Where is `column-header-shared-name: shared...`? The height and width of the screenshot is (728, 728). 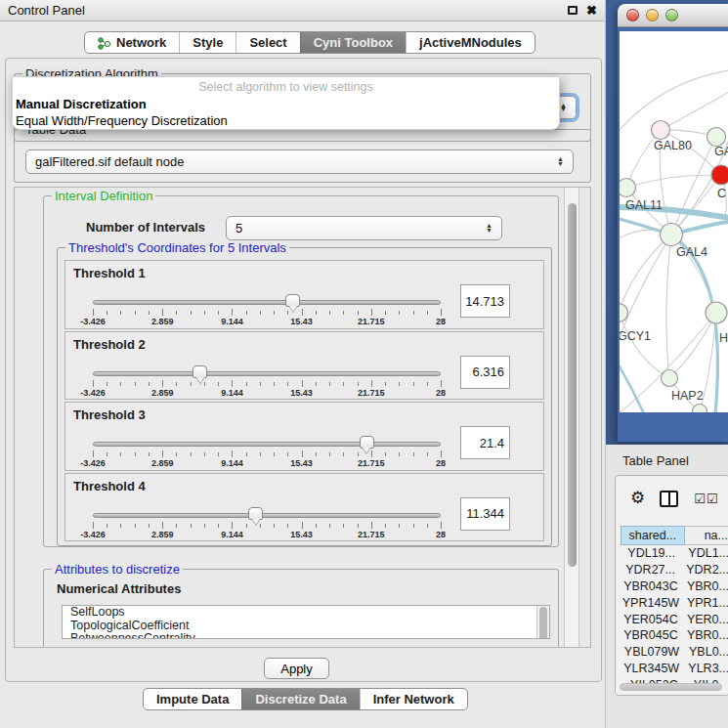
column-header-shared-name: shared... is located at coordinates (653, 535).